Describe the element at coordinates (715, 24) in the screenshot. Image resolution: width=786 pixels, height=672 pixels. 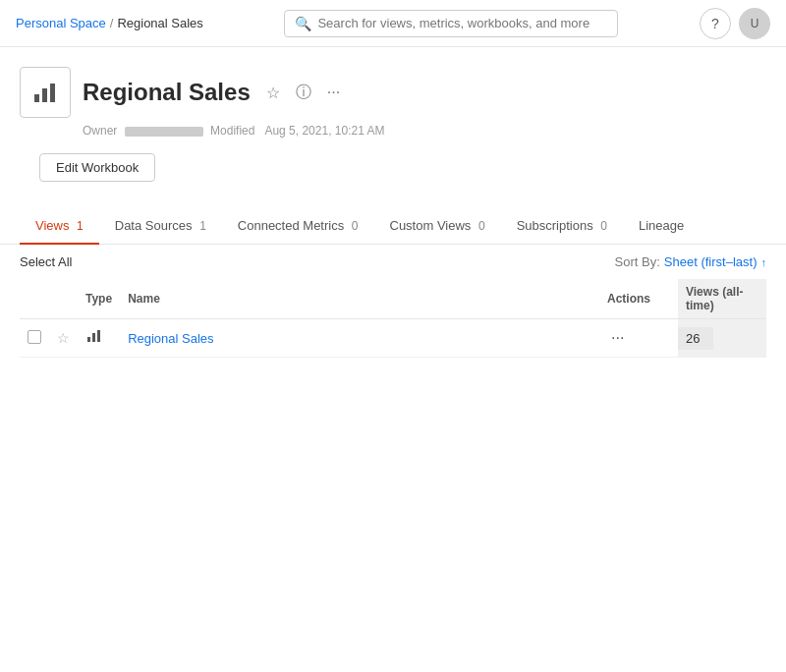
I see `help-icon: ?` at that location.